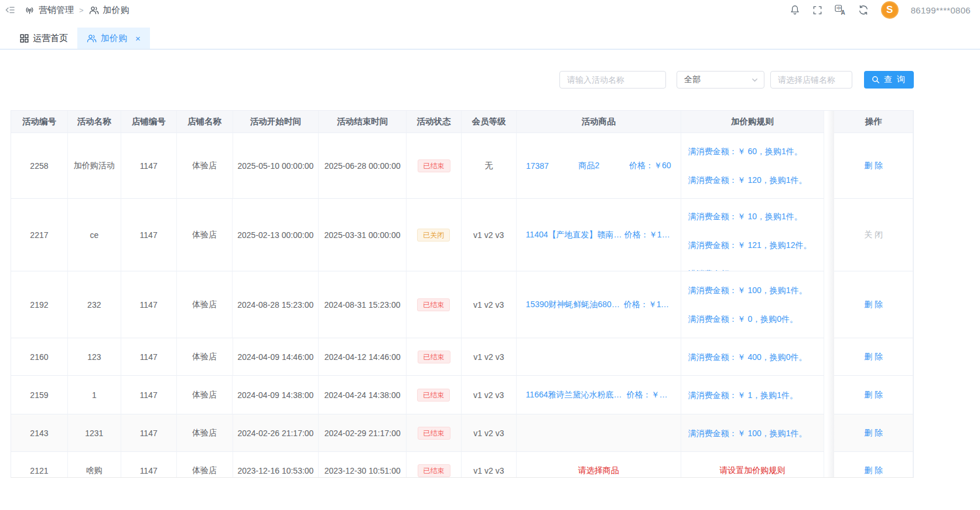  What do you see at coordinates (91, 39) in the screenshot?
I see `users-icon` at bounding box center [91, 39].